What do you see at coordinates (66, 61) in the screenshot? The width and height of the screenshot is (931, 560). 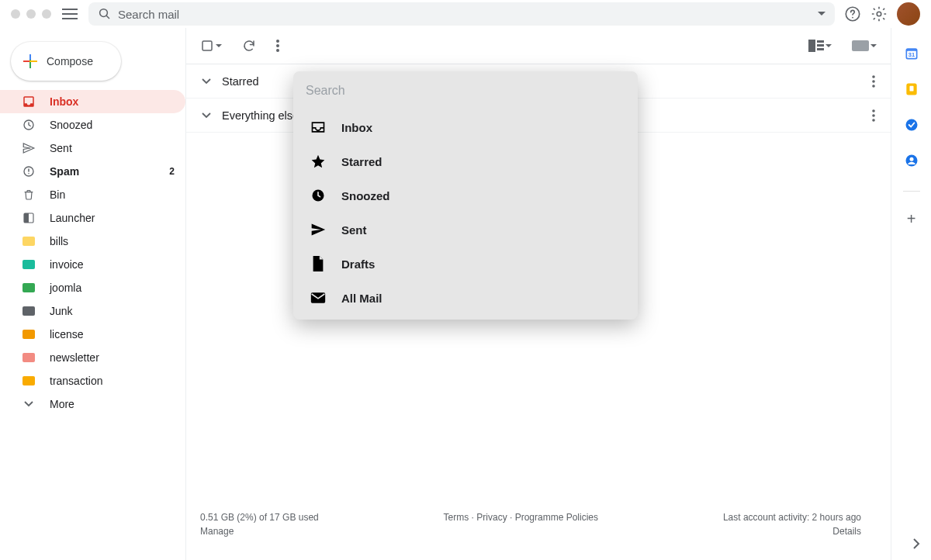 I see `compose-button: Compose` at bounding box center [66, 61].